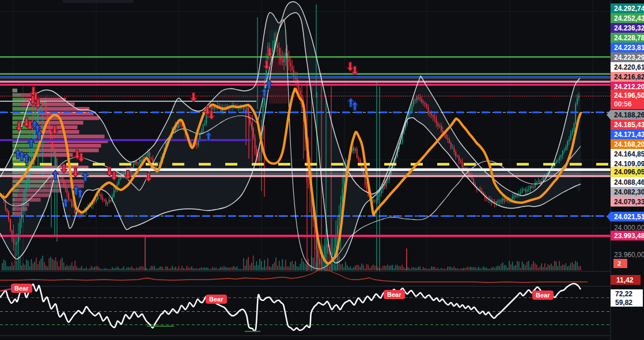 This screenshot has width=644, height=340. I want to click on svg-text: 24.021,51, so click(629, 217).